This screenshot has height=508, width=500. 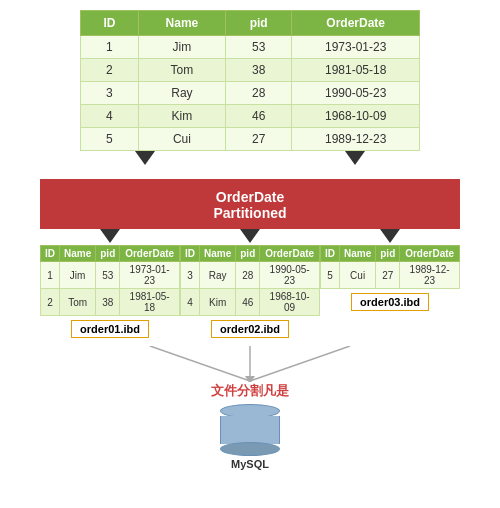 I want to click on small-table-row: 4Kim461968-10-09, so click(x=250, y=302).